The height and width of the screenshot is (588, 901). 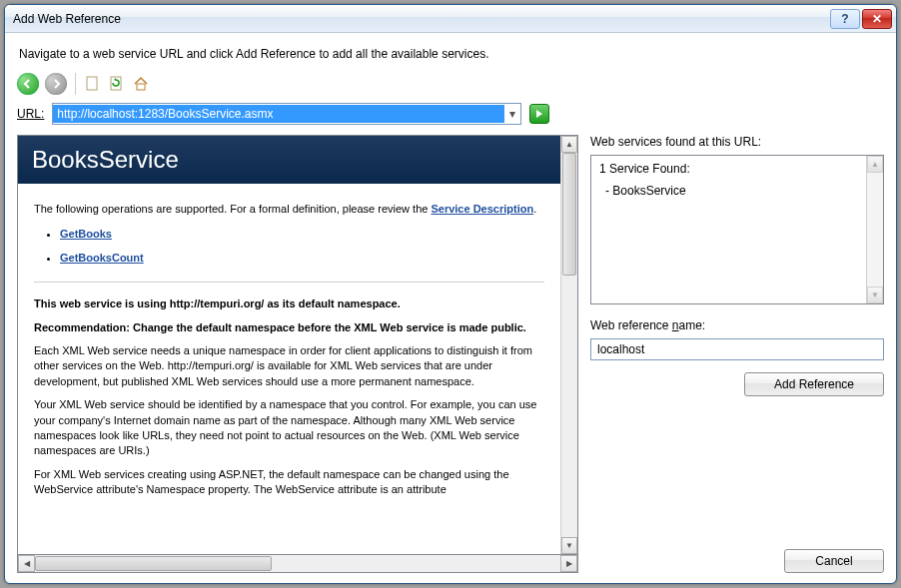 What do you see at coordinates (232, 209) in the screenshot?
I see `intro-prefix: The following operations are supported. …` at bounding box center [232, 209].